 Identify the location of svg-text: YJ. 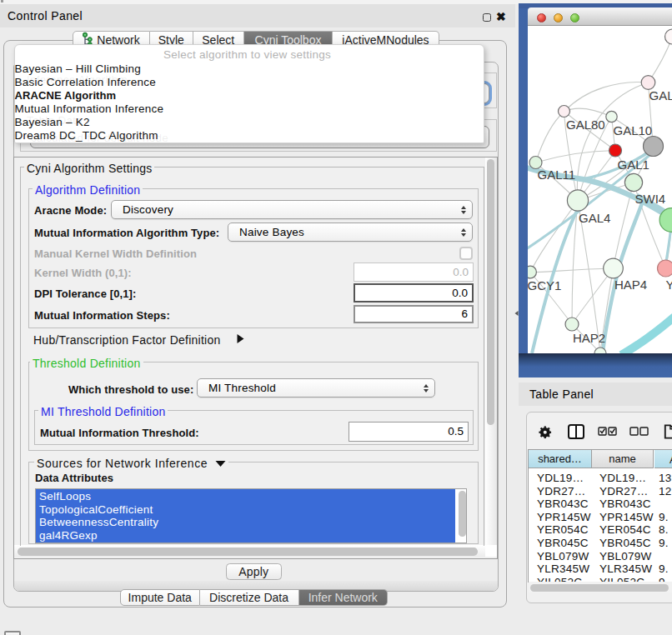
(669, 285).